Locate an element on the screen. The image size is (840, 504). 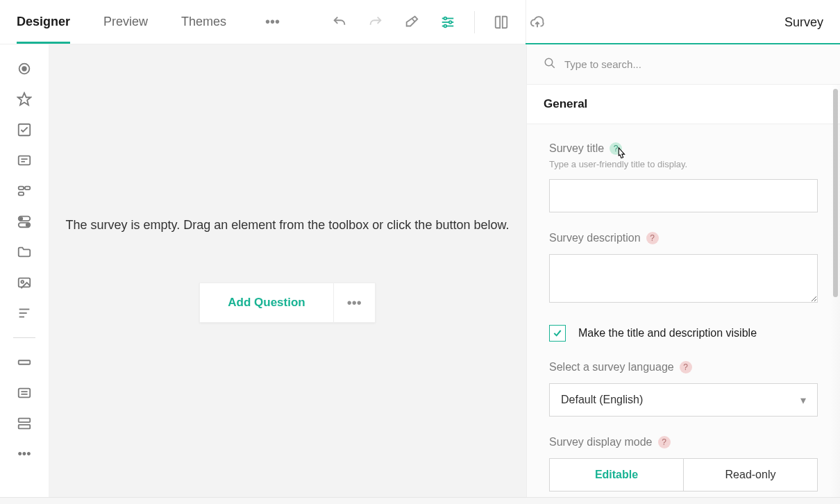
display-mode-label: Survey display mode is located at coordinates (601, 442).